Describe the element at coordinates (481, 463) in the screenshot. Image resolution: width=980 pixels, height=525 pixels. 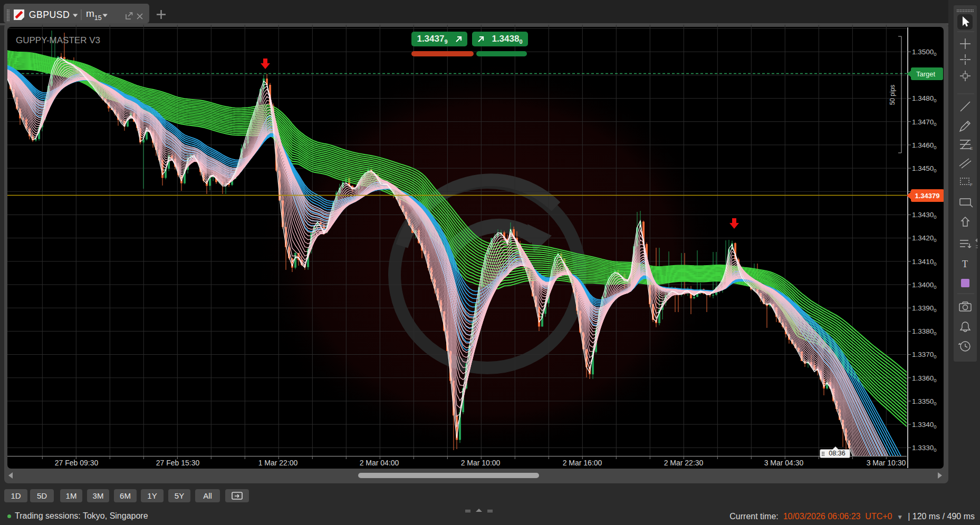
I see `svg-text: 2 Mar 10:00` at that location.